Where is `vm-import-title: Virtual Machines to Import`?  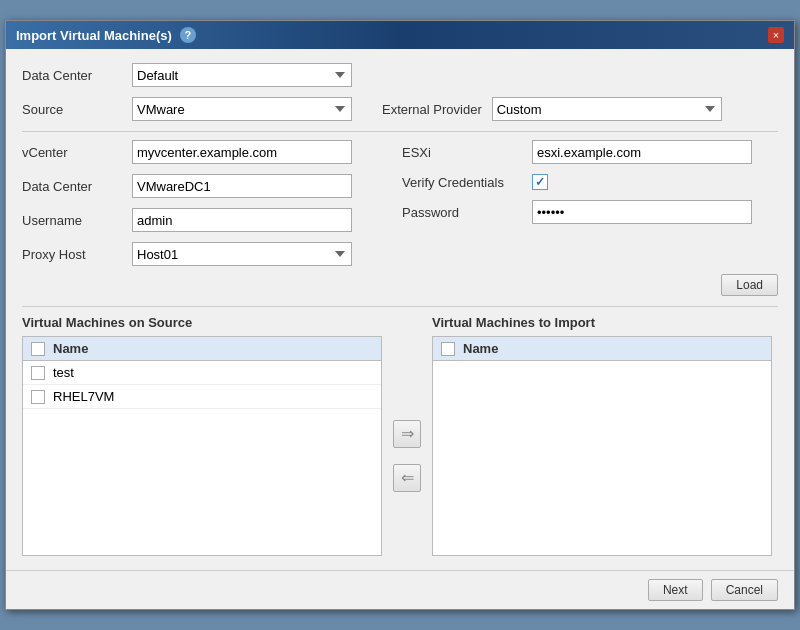 vm-import-title: Virtual Machines to Import is located at coordinates (602, 322).